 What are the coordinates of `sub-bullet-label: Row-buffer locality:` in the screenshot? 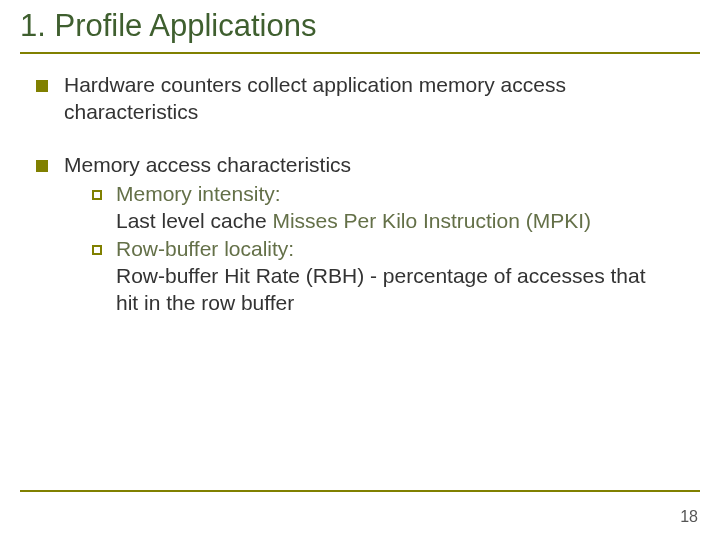 It's located at (205, 248).